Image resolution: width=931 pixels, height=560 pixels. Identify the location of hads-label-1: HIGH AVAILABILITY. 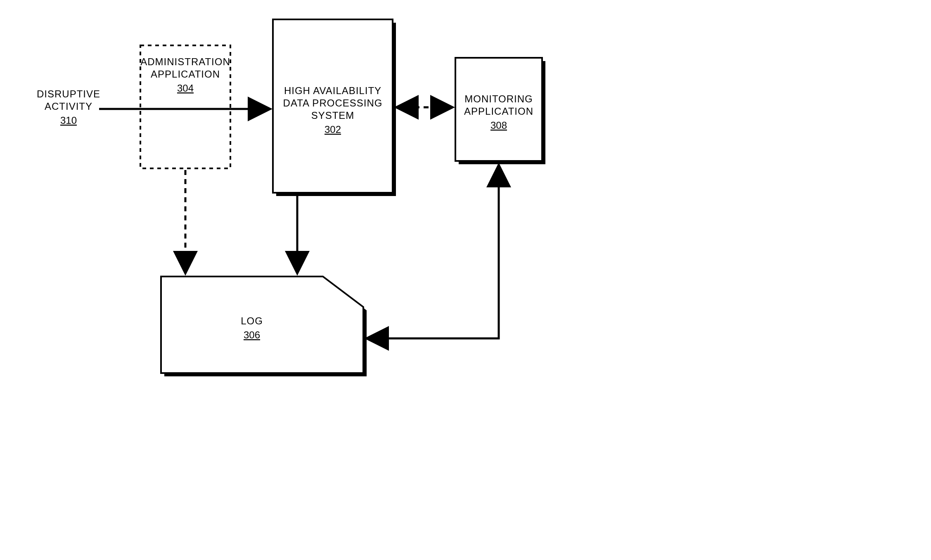
(333, 91).